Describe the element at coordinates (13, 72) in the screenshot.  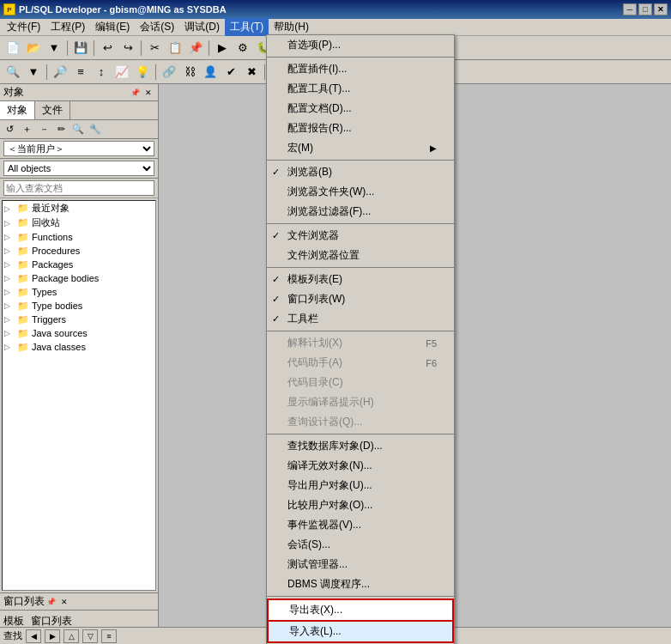
I see `search-btn: 🔍` at that location.